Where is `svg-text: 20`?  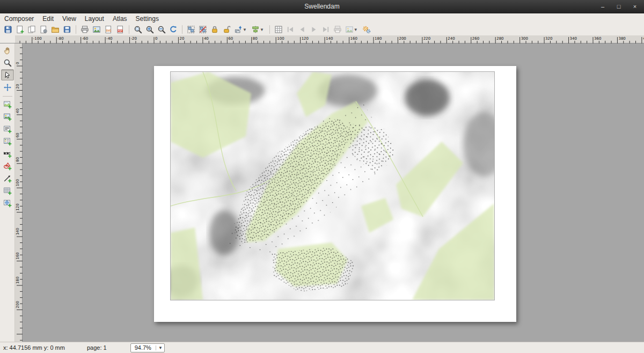
svg-text: 20 is located at coordinates (181, 39).